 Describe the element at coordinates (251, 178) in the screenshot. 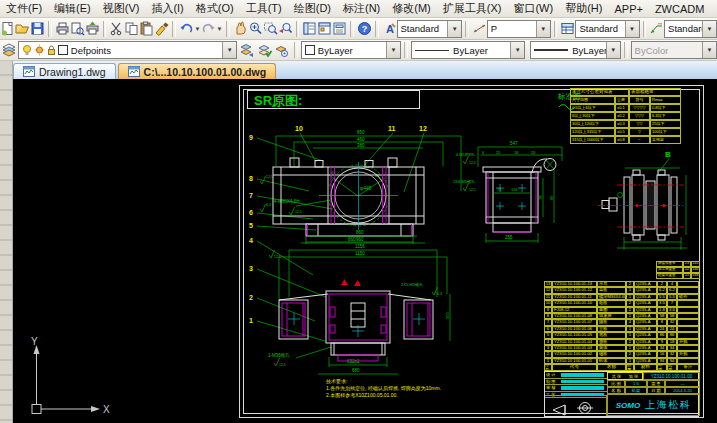

I see `svg-text: 8` at that location.